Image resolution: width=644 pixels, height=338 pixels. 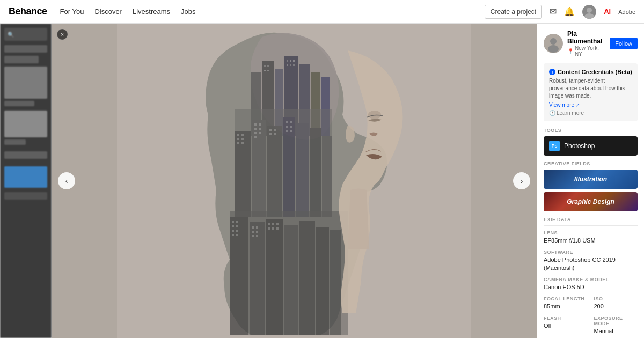 What do you see at coordinates (11, 34) in the screenshot?
I see `search-icon: 🔍` at bounding box center [11, 34].